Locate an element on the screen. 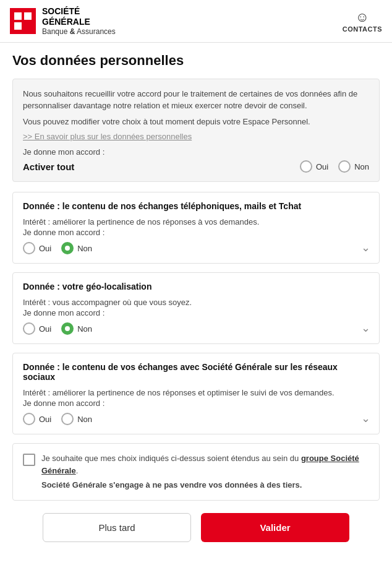 This screenshot has width=392, height=578. activate-all-radio-group: Oui Non is located at coordinates (334, 166).